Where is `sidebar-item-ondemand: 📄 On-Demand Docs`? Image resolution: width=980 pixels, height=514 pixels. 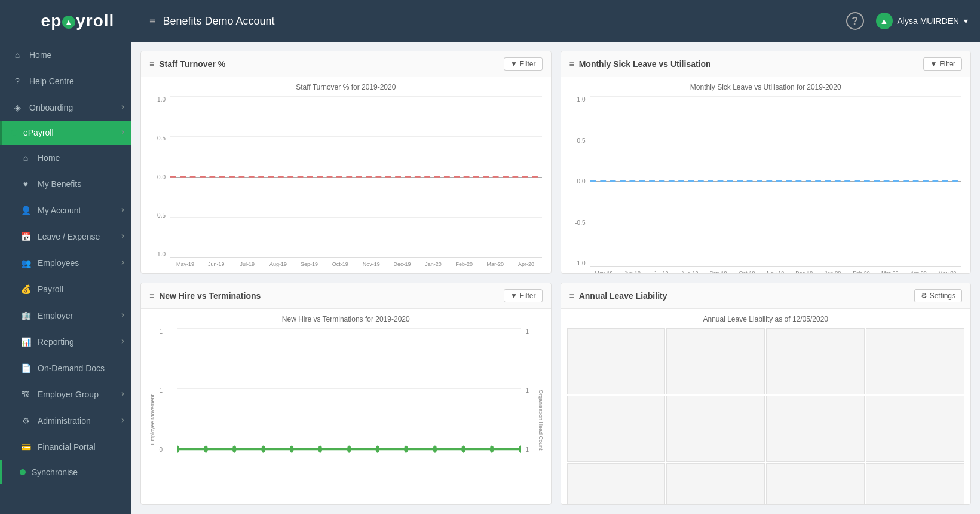 sidebar-item-ondemand: 📄 On-Demand Docs is located at coordinates (66, 368).